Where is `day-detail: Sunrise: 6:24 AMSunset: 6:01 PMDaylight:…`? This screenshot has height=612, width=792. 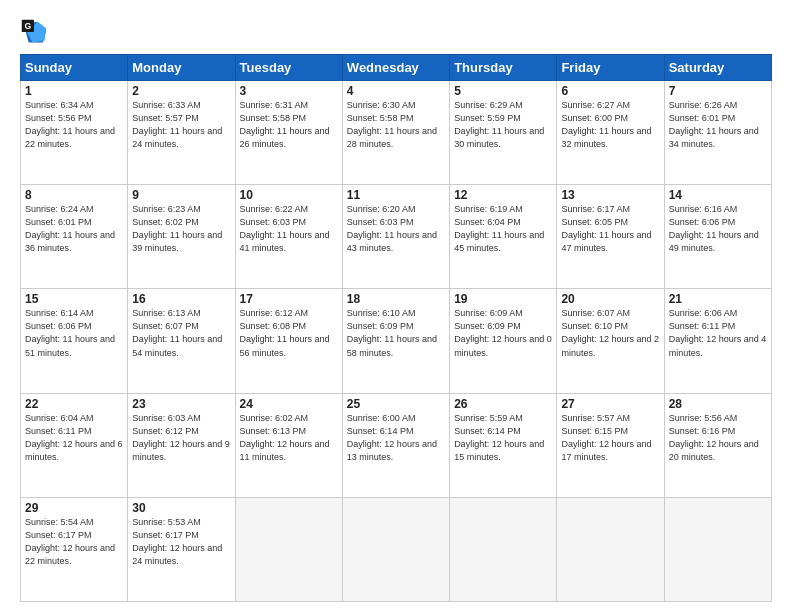 day-detail: Sunrise: 6:24 AMSunset: 6:01 PMDaylight:… is located at coordinates (74, 229).